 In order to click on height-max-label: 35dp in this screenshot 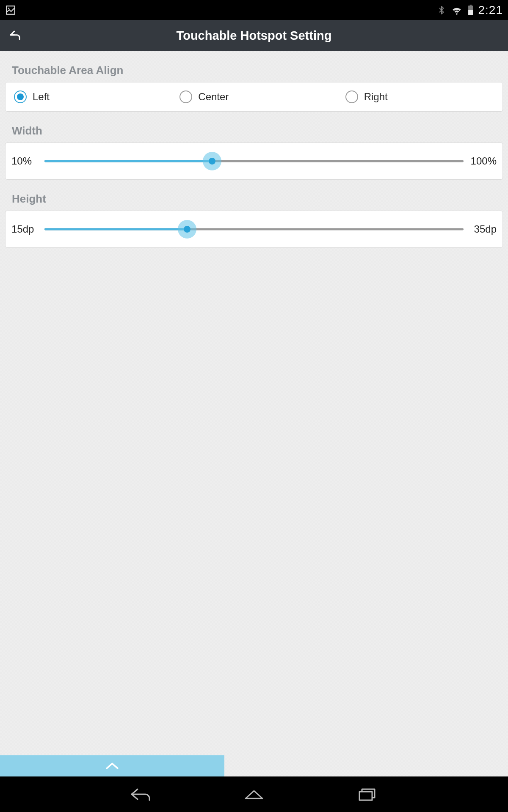, I will do `click(483, 229)`.